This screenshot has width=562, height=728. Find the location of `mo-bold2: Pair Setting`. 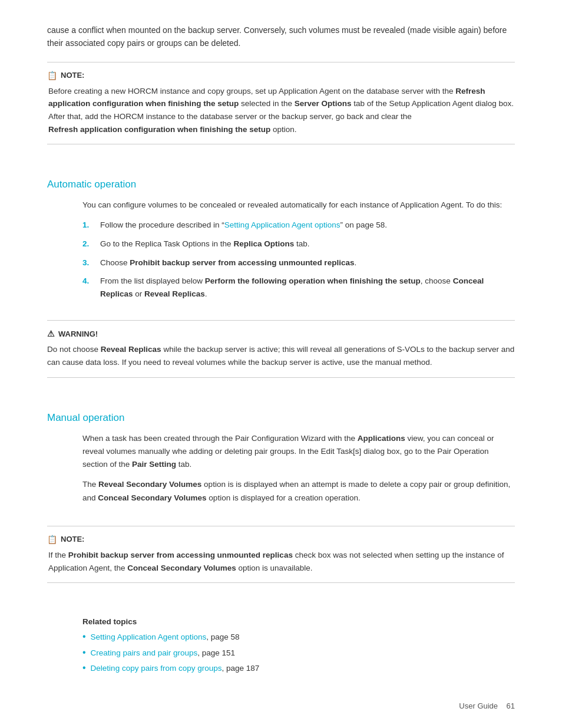

mo-bold2: Pair Setting is located at coordinates (154, 465).